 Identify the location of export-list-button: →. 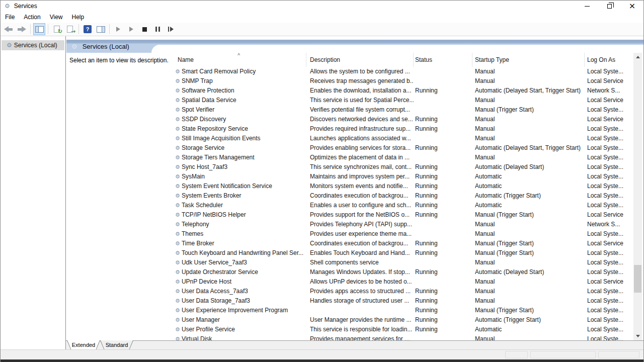
(70, 29).